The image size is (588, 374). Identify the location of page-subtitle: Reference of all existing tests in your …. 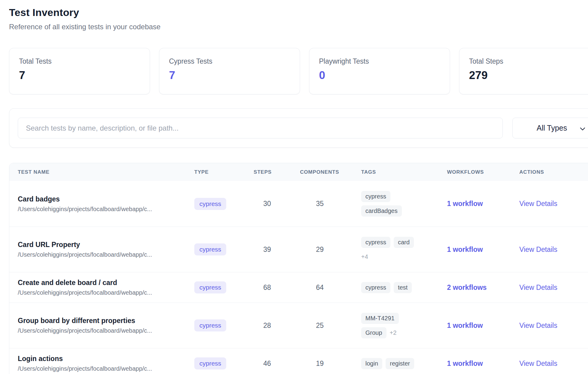
(299, 27).